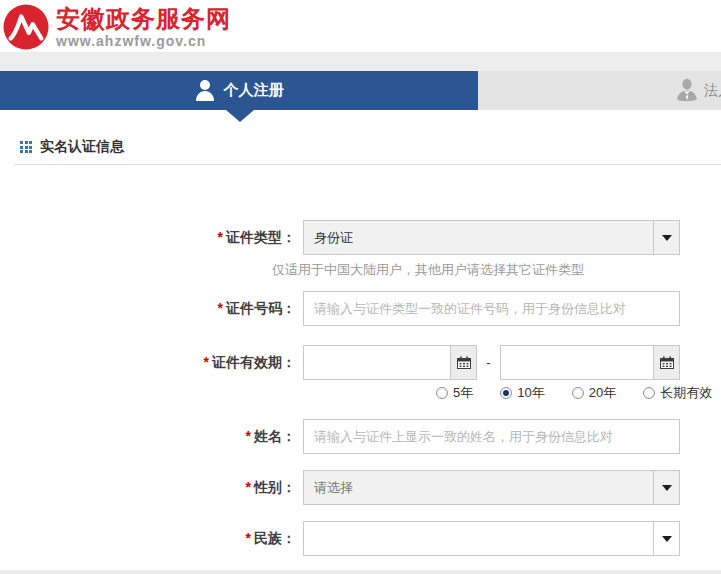 The width and height of the screenshot is (721, 574). I want to click on cert-type-value: 身份证, so click(478, 238).